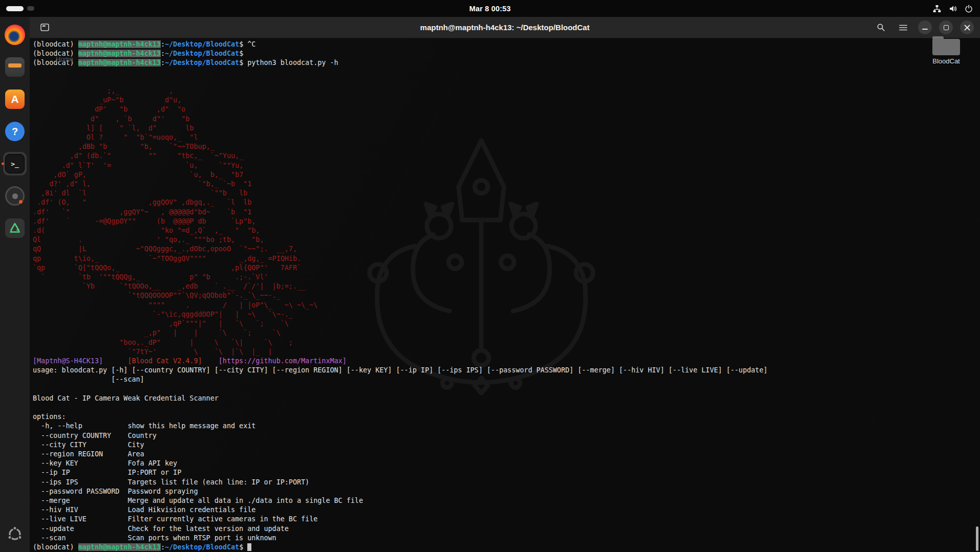  Describe the element at coordinates (15, 534) in the screenshot. I see `ubuntu-logo-icon` at that location.